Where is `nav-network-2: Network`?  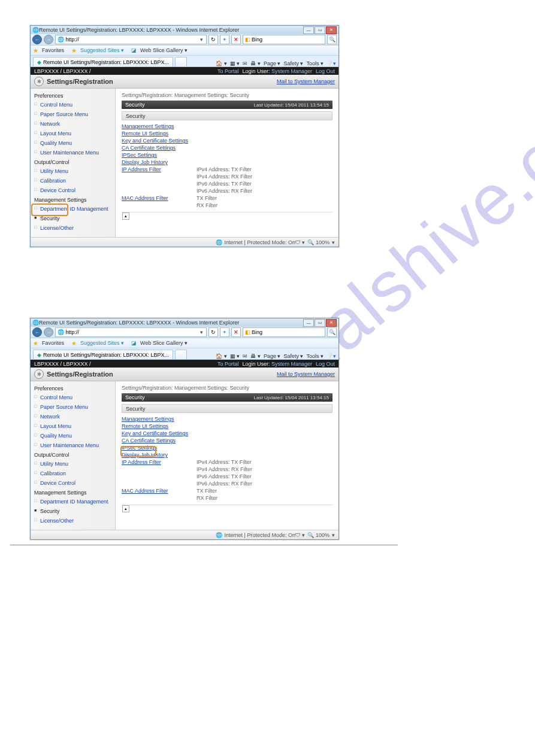
nav-network-2: Network is located at coordinates (74, 417).